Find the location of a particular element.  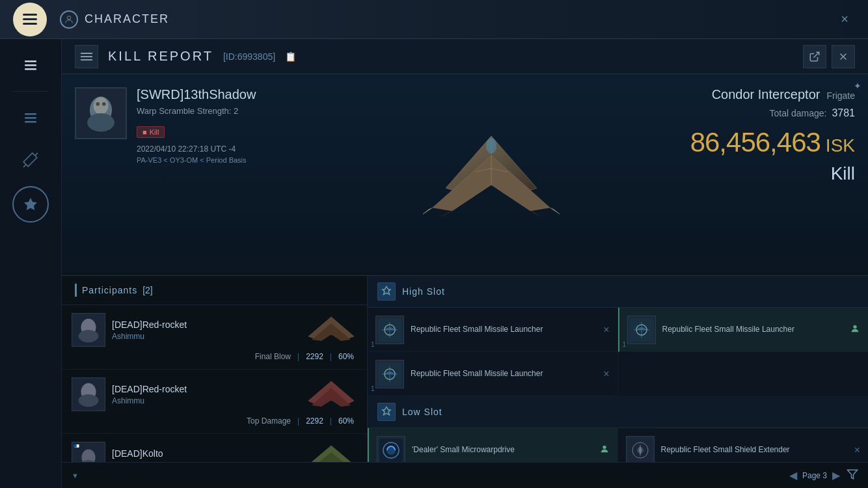

stat-label: Top Damage is located at coordinates (269, 421).